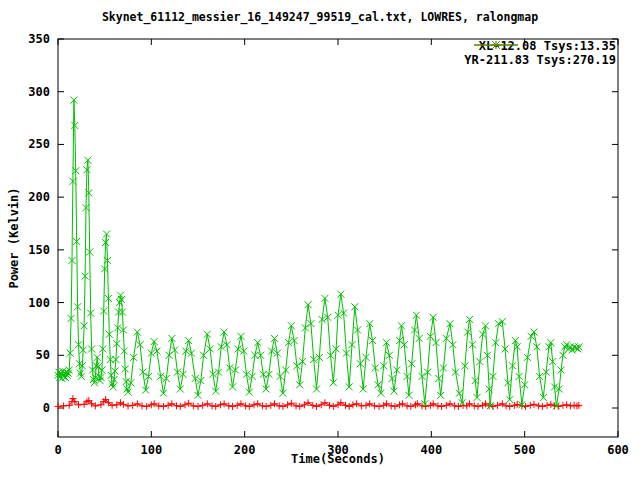 The width and height of the screenshot is (640, 480). Describe the element at coordinates (39, 197) in the screenshot. I see `y-tick-label: 200` at that location.